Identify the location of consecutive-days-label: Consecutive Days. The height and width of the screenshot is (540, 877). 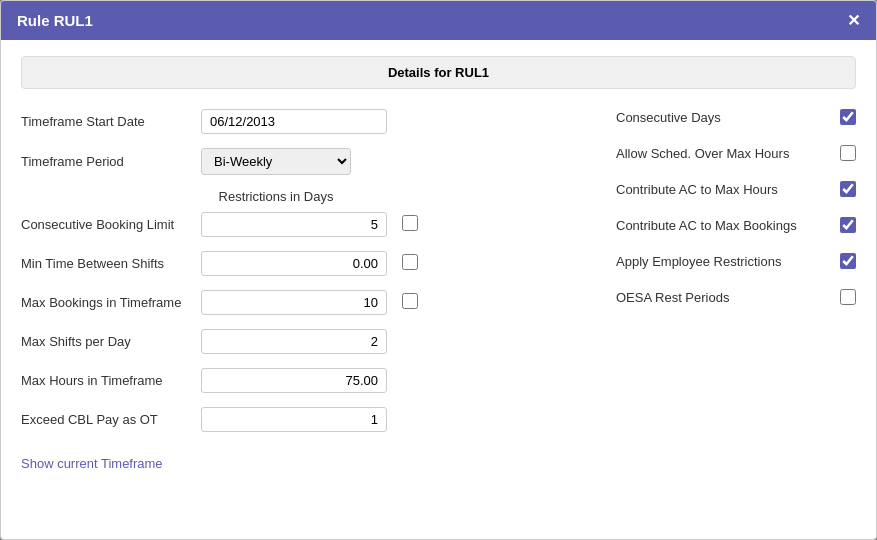
(728, 118).